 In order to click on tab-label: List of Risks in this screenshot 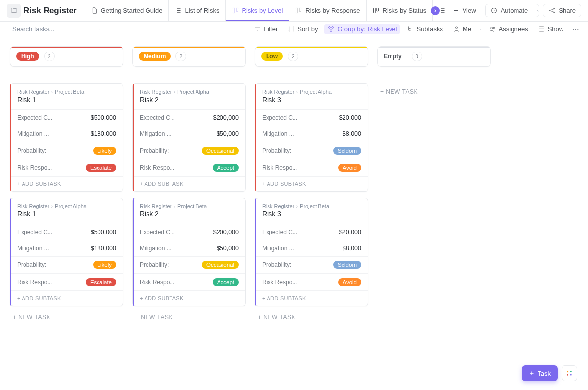, I will do `click(202, 11)`.